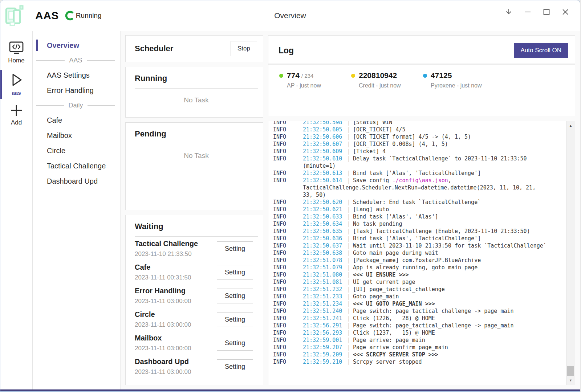 The height and width of the screenshot is (392, 581). What do you see at coordinates (459, 75) in the screenshot?
I see `stat-top: 47125` at bounding box center [459, 75].